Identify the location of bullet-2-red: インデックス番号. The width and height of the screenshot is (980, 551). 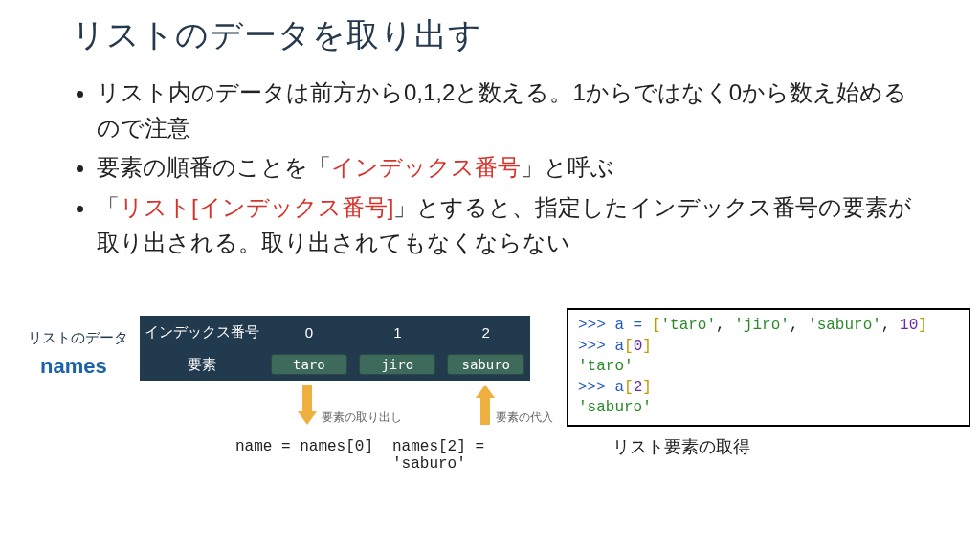
(426, 166).